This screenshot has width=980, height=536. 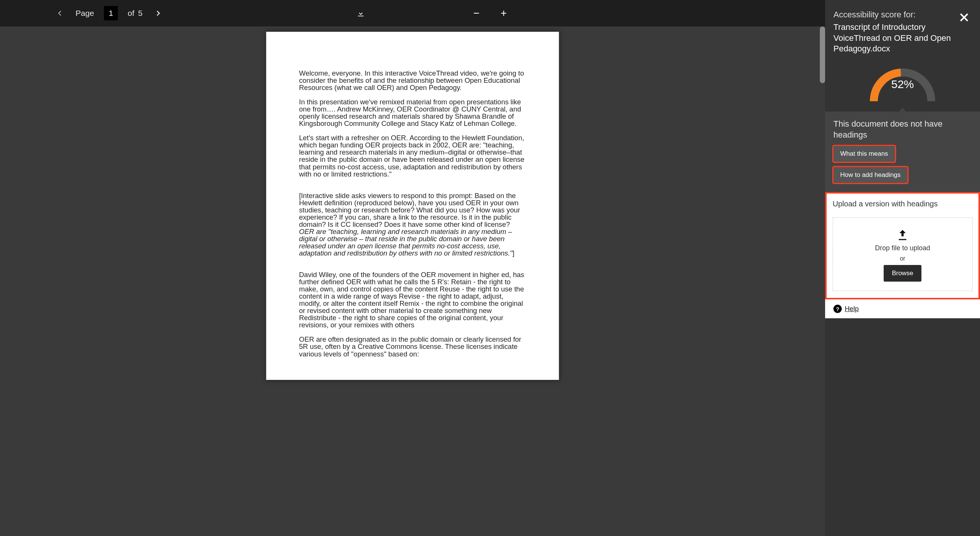 What do you see at coordinates (361, 13) in the screenshot?
I see `download-icon` at bounding box center [361, 13].